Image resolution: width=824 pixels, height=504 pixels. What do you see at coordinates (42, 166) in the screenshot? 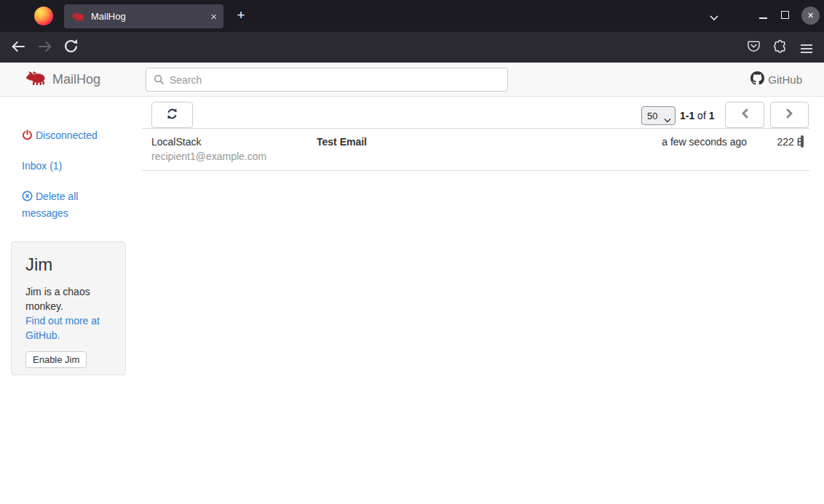
I see `sidebar-item-inbox: Inbox (1)` at bounding box center [42, 166].